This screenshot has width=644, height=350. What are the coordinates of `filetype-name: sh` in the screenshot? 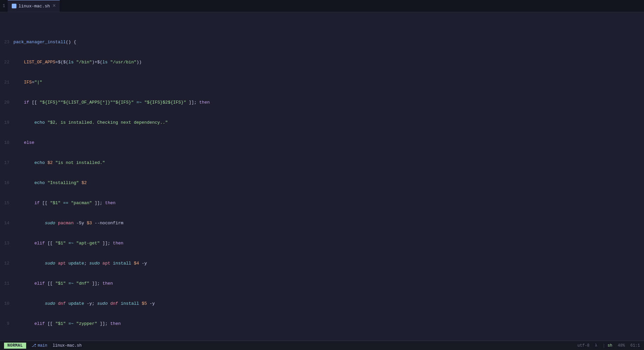 It's located at (610, 346).